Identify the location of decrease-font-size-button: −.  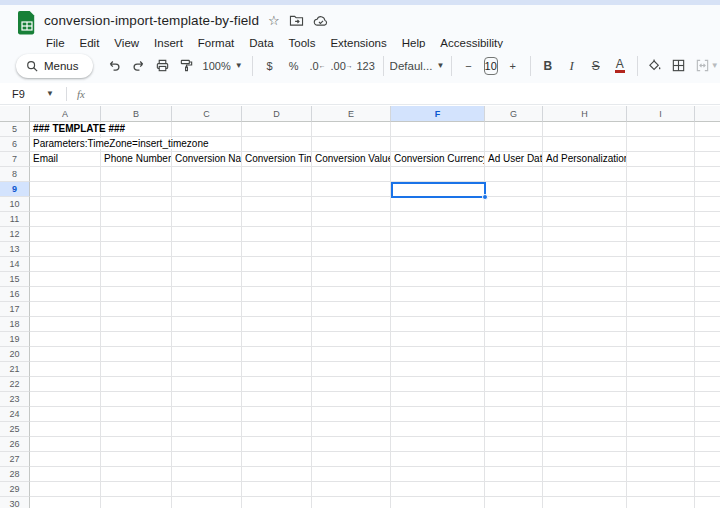
(469, 66).